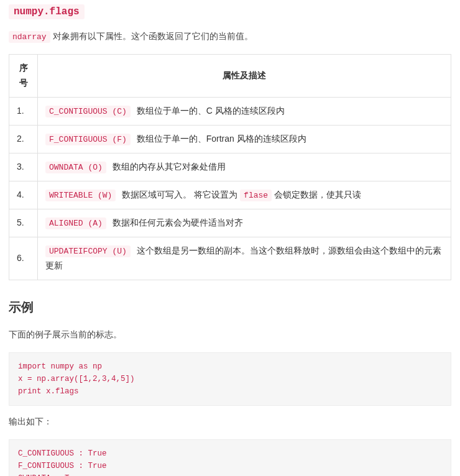 This screenshot has height=476, width=460. I want to click on intro-code: ndarray, so click(30, 37).